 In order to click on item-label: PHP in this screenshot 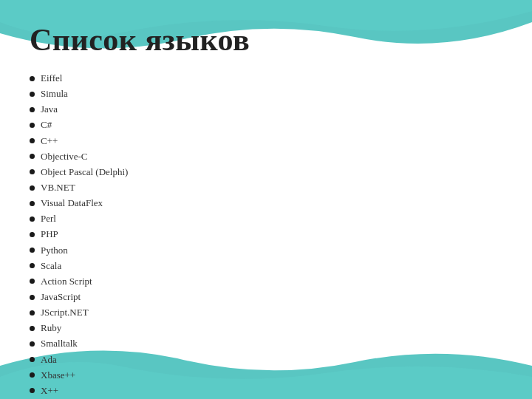, I will do `click(50, 234)`.